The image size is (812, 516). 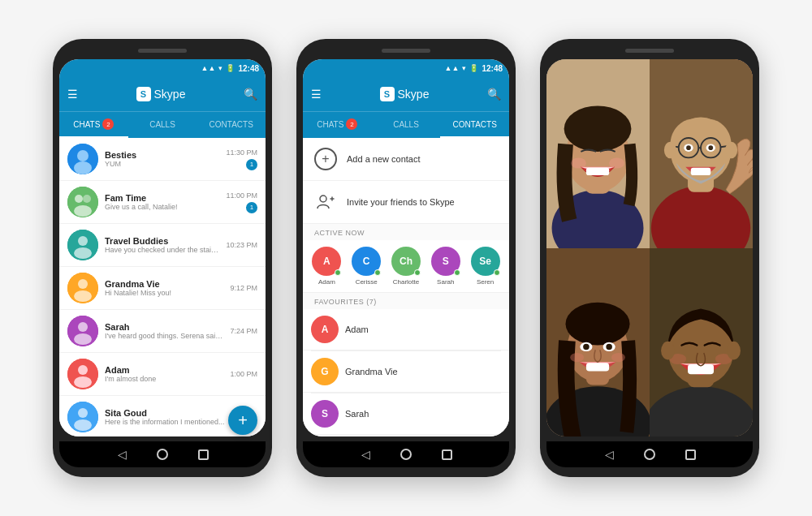 What do you see at coordinates (162, 68) in the screenshot?
I see `status-bar-1: ▲▲ ▾ 🔋 12:48` at bounding box center [162, 68].